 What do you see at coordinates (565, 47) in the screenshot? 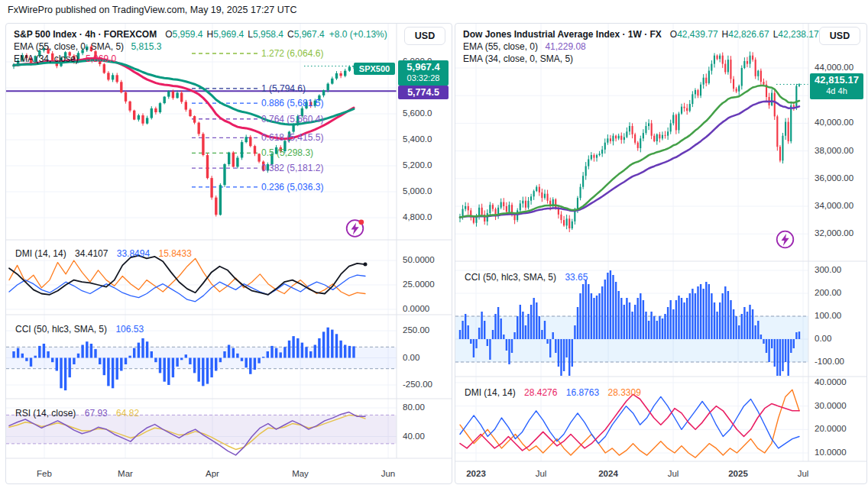
I see `ema55-value-right: 41,229.08` at bounding box center [565, 47].